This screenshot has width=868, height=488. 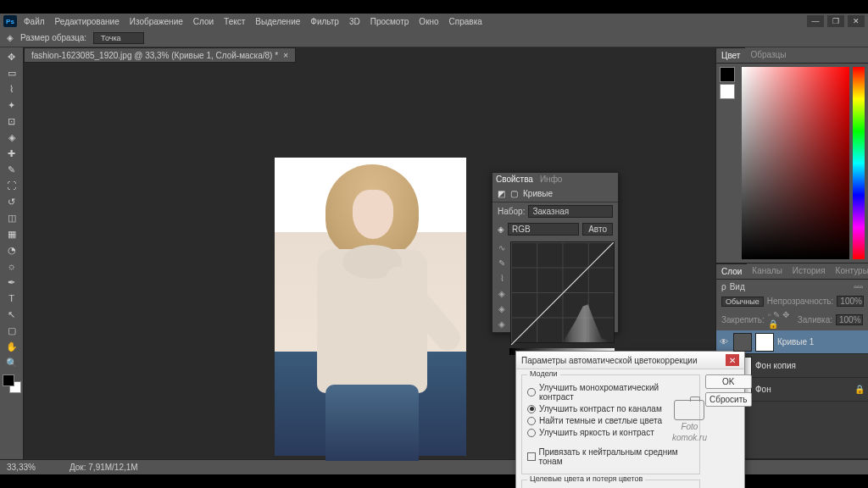 What do you see at coordinates (598, 229) in the screenshot?
I see `auto-button: Авто` at bounding box center [598, 229].